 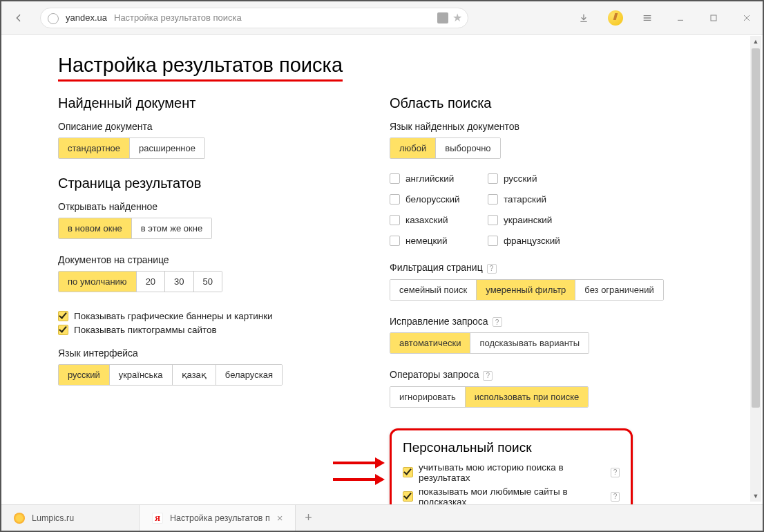 What do you see at coordinates (19, 518) in the screenshot?
I see `lumpics-favicon-icon` at bounding box center [19, 518].